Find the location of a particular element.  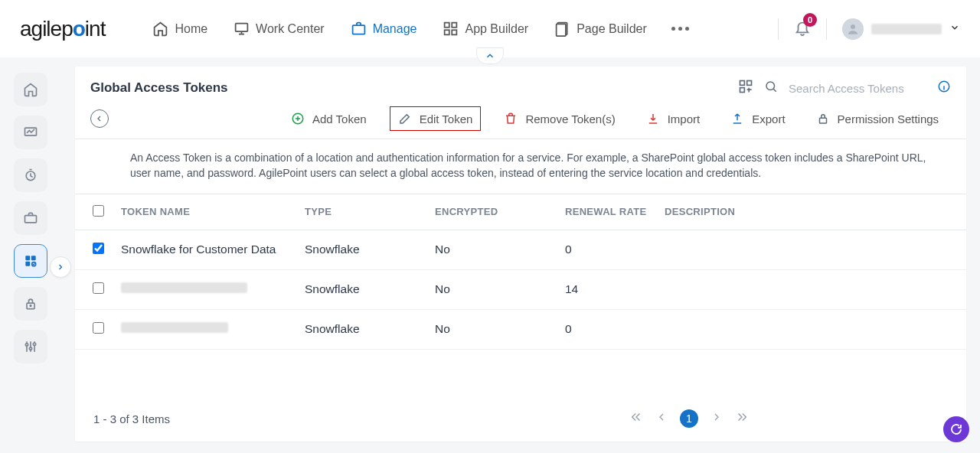

table-row: Snowflake for Customer DataSnowflakeNo0 is located at coordinates (521, 249).